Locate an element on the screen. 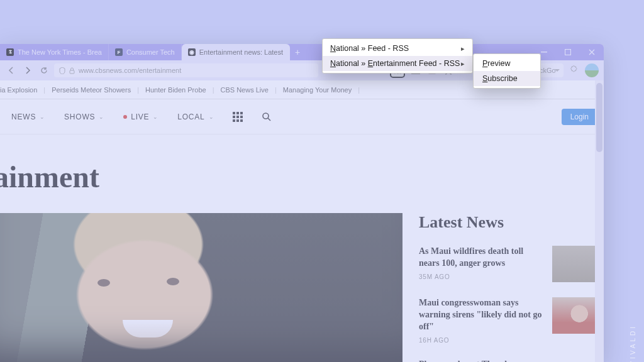  extensions-button is located at coordinates (574, 70).